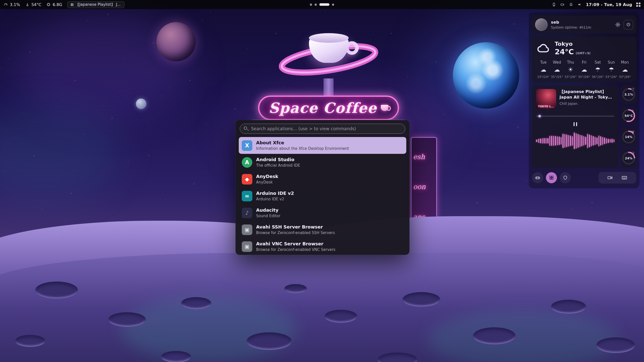  Describe the element at coordinates (618, 25) in the screenshot. I see `settings-gear-icon` at that location.